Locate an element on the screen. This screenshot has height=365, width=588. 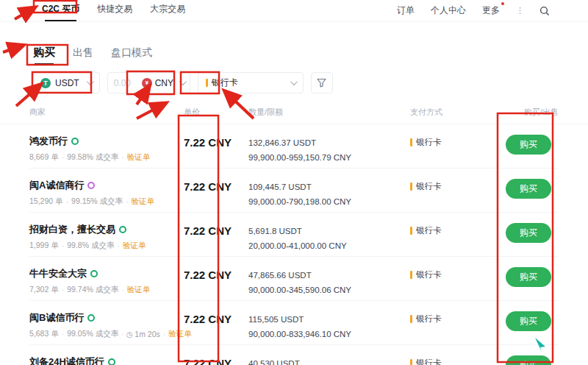
nav-item-more-label: 更多 is located at coordinates (491, 10).